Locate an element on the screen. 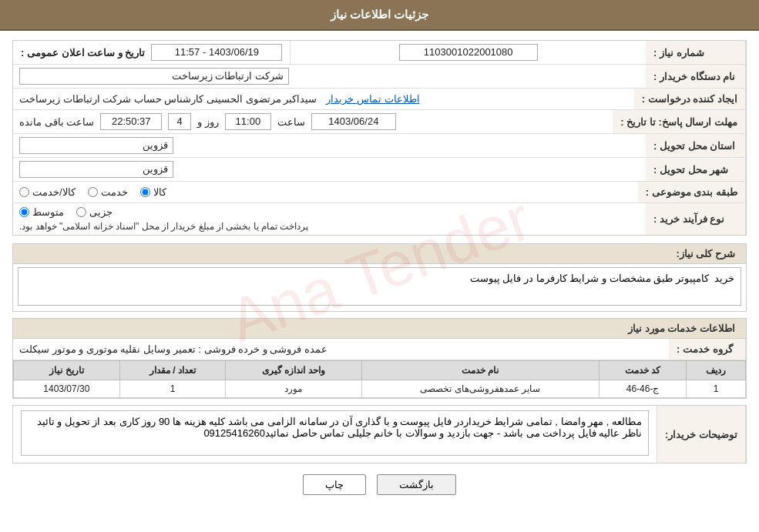  deadline-time-label: ساعت is located at coordinates (291, 122).